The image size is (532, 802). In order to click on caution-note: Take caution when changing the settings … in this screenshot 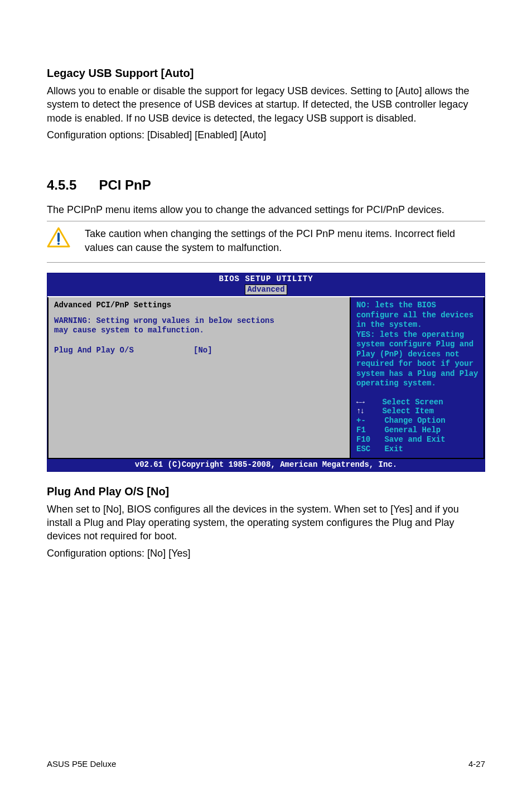, I will do `click(266, 242)`.